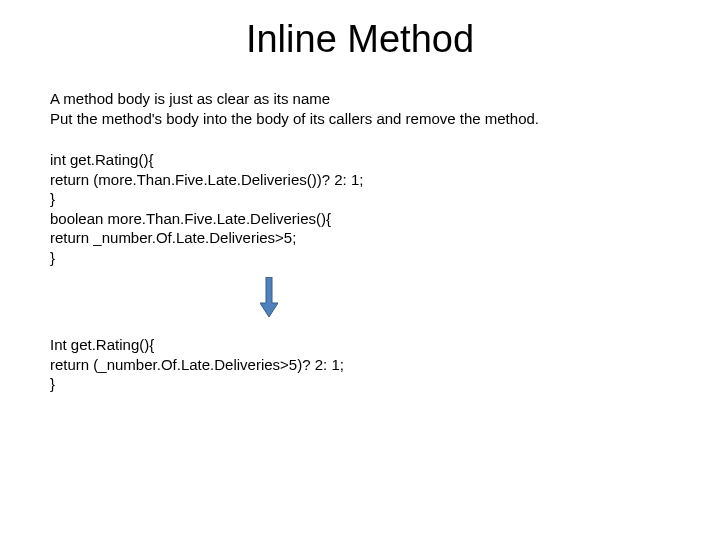 This screenshot has height=540, width=720. What do you see at coordinates (360, 108) in the screenshot?
I see `description-block: A method body is just as clear as its na…` at bounding box center [360, 108].